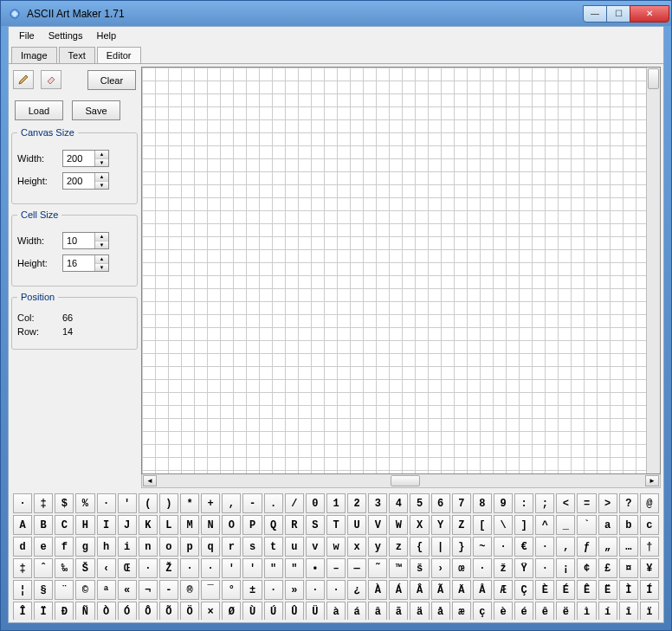 The image size is (672, 631). What do you see at coordinates (43, 590) in the screenshot?
I see `palette-char: §` at bounding box center [43, 590].